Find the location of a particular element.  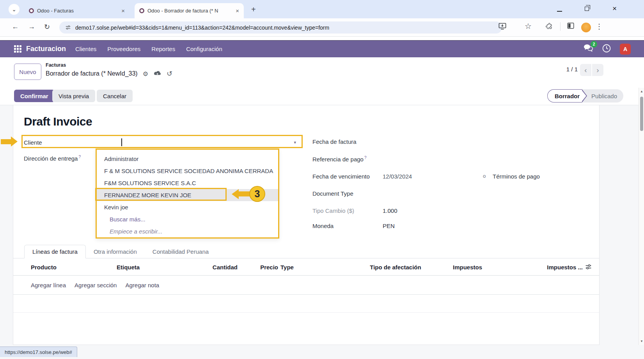

side-panel-icon is located at coordinates (571, 26).